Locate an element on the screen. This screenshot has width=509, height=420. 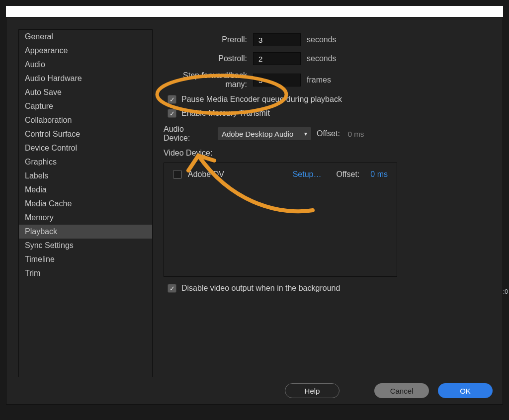
background-timecode-fragment: :0 is located at coordinates (506, 292).